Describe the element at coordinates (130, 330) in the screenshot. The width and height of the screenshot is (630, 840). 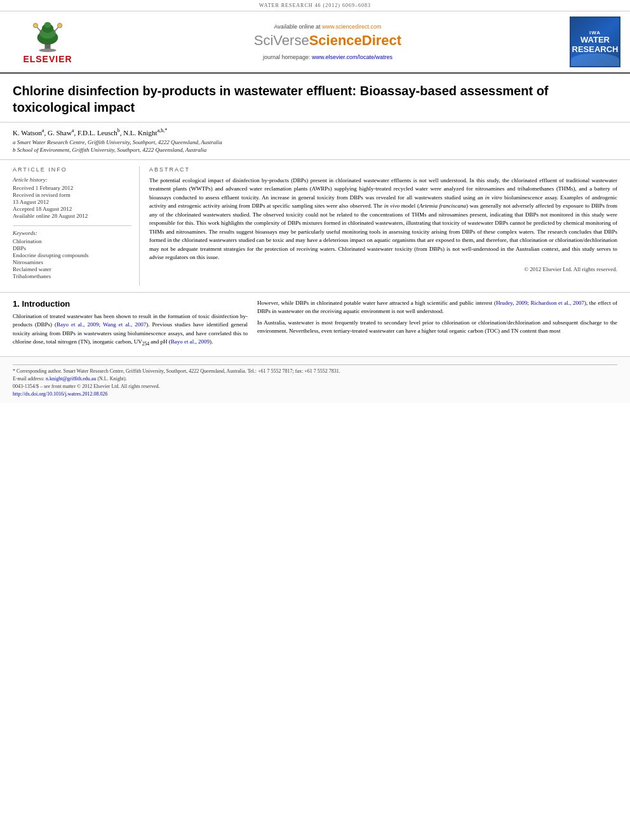
I see `intro-para-1: Chlorination of treated wastewater has b…` at that location.